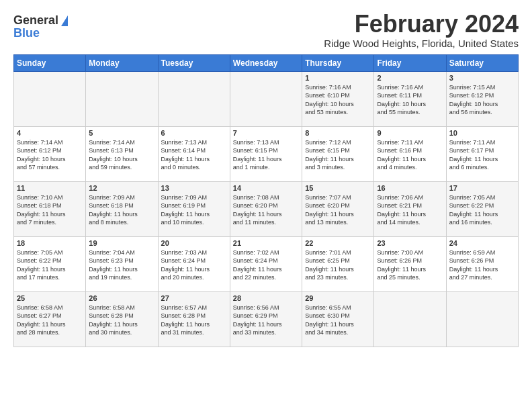 This screenshot has width=532, height=411. What do you see at coordinates (338, 133) in the screenshot?
I see `day-number: 8` at bounding box center [338, 133].